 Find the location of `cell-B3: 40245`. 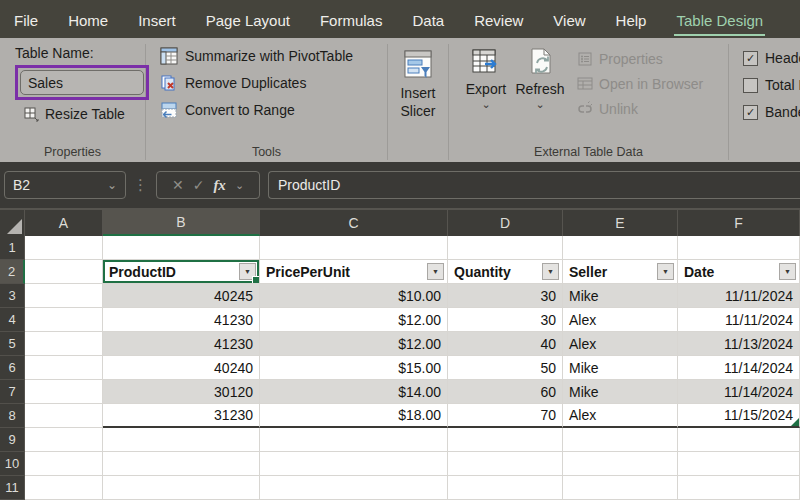

cell-B3: 40245 is located at coordinates (182, 296).